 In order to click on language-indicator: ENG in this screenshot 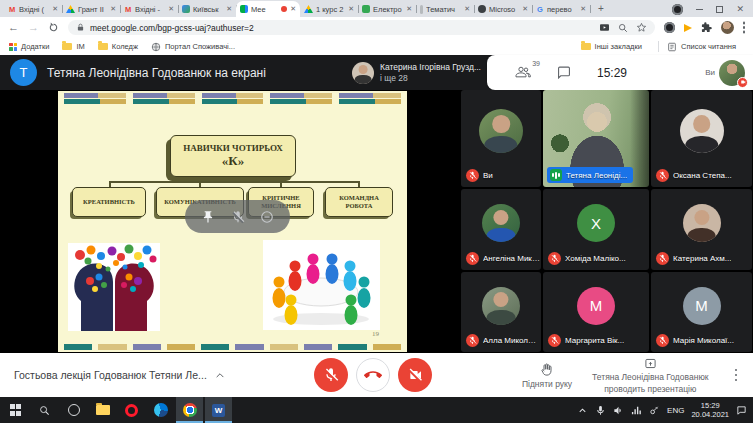, I will do `click(676, 410)`.